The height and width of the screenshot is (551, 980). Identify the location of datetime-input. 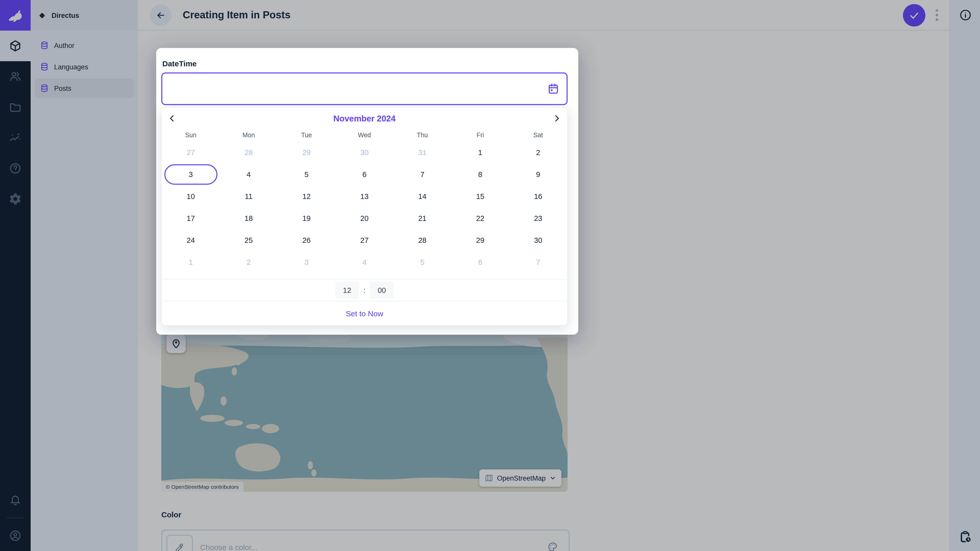
(364, 89).